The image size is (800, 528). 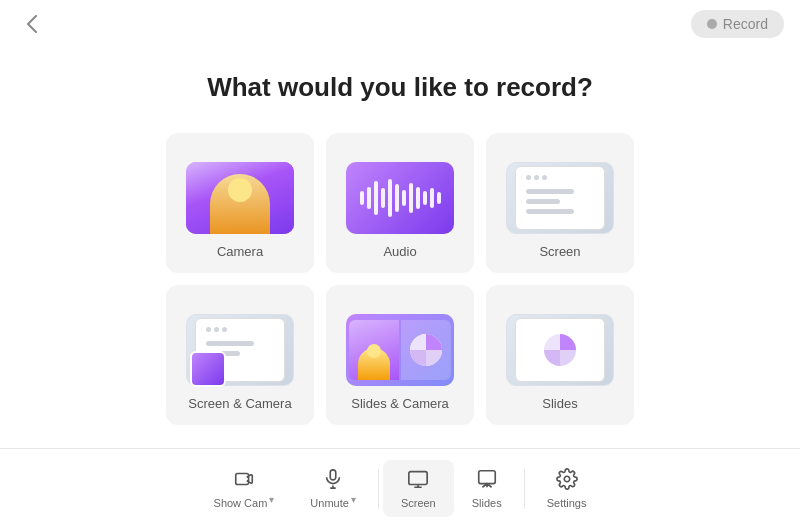 What do you see at coordinates (400, 198) in the screenshot?
I see `audio-thumbnail` at bounding box center [400, 198].